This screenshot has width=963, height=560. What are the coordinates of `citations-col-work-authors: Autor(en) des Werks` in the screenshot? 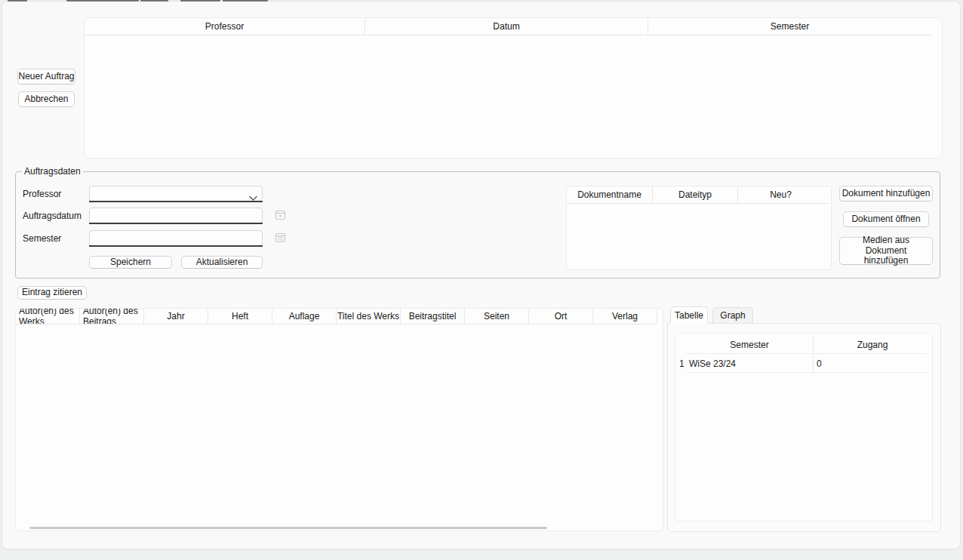 It's located at (48, 316).